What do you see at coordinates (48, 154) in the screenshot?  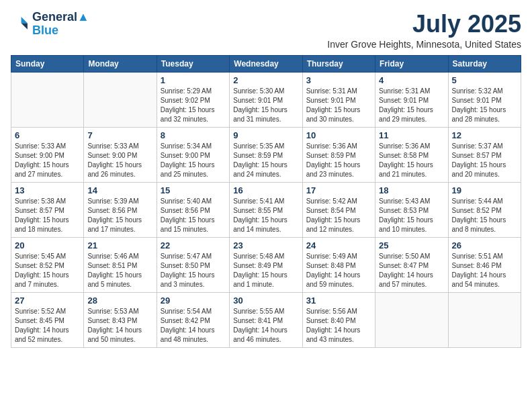 I see `calendar-cell: 6Sunrise: 5:33 AM Sunset: 9:00 PM Daylig…` at bounding box center [48, 154].